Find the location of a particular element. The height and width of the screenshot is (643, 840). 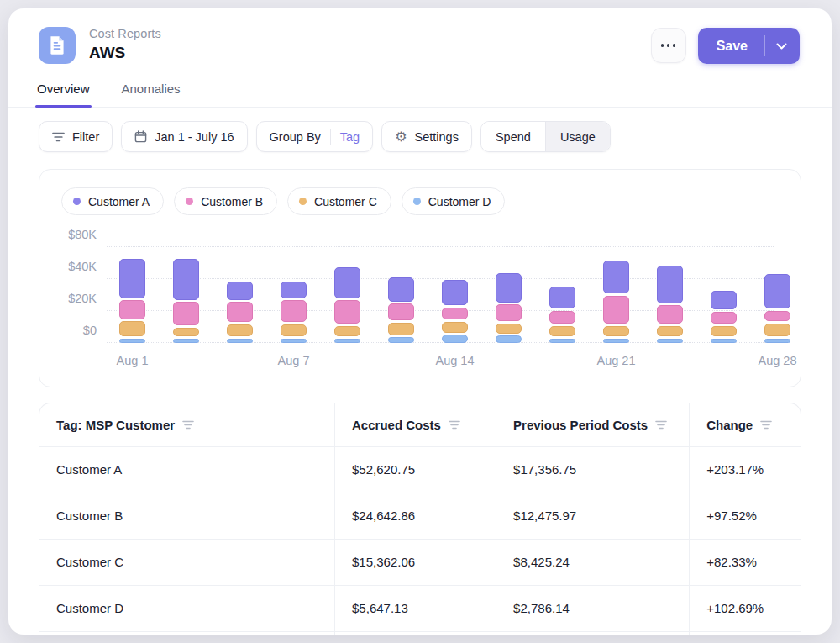

bar-10-segment-customer-a is located at coordinates (670, 284).